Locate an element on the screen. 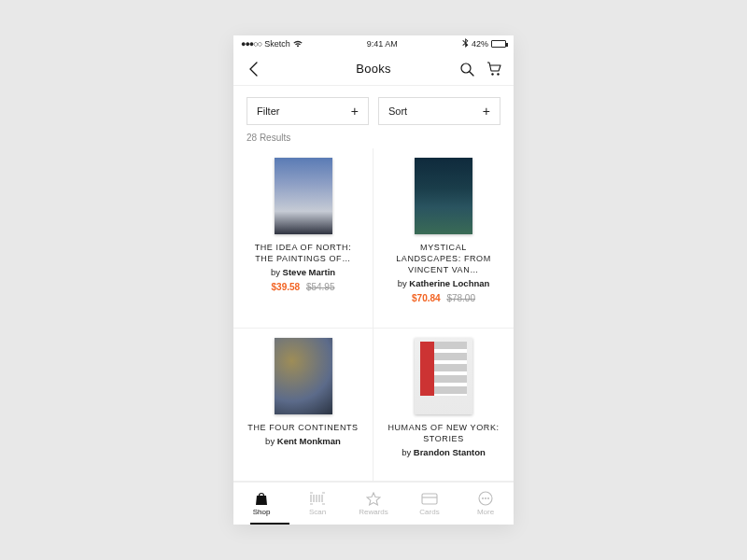  active-tab-indicator is located at coordinates (270, 524).